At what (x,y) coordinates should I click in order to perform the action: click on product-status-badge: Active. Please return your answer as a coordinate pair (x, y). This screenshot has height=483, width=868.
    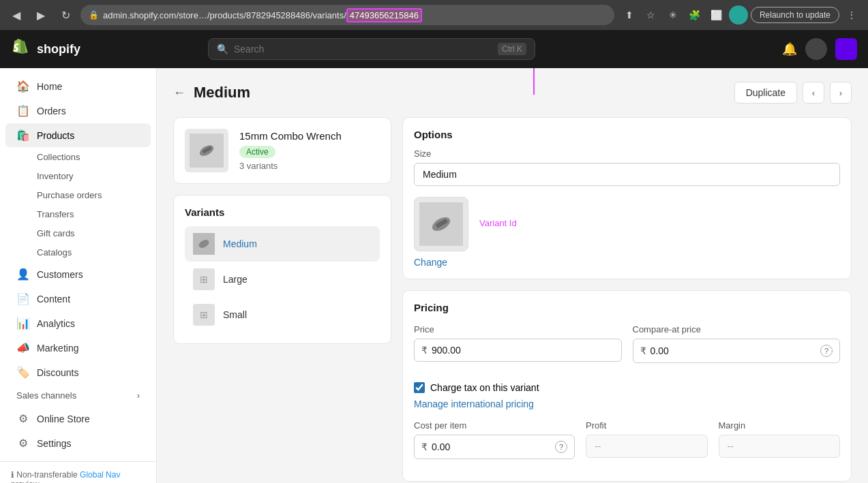
    Looking at the image, I should click on (258, 152).